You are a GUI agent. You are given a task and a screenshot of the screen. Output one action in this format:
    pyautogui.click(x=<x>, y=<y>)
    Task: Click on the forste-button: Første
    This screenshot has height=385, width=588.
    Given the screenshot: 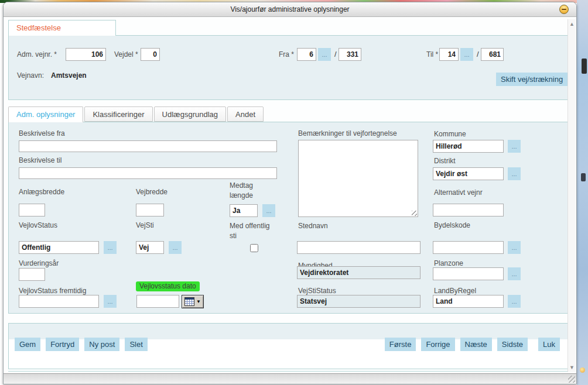 What is the action you would take?
    pyautogui.click(x=401, y=344)
    